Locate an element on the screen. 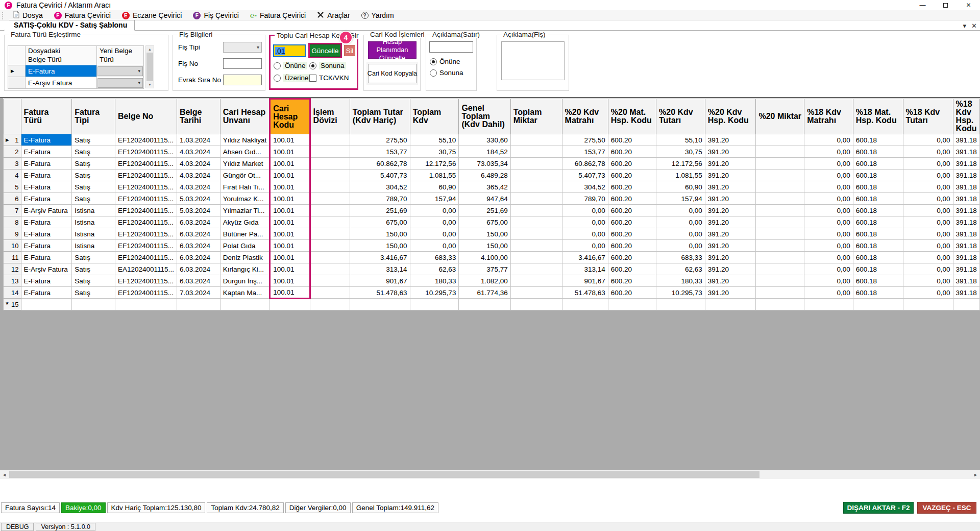 The image size is (980, 531). mapping-doc-type-cell: E-Fatura is located at coordinates (61, 71).